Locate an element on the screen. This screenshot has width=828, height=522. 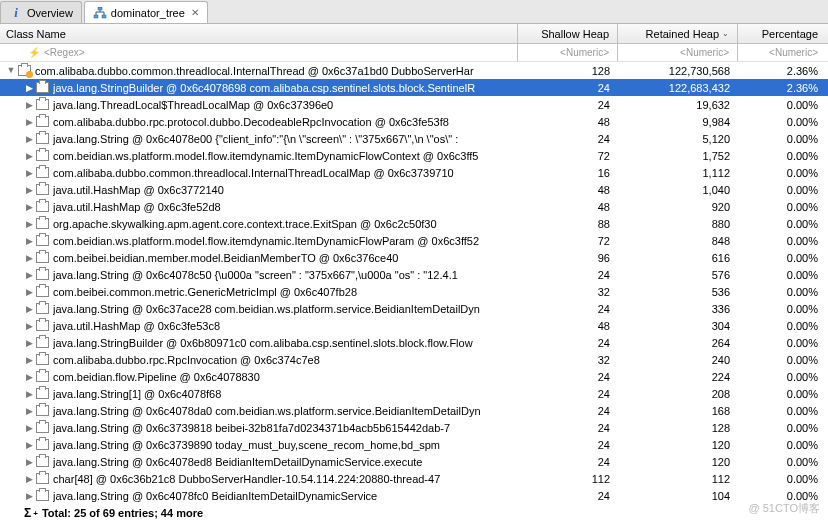
tab-dominator-tree: dominator_tree ✕ is located at coordinates (146, 12).